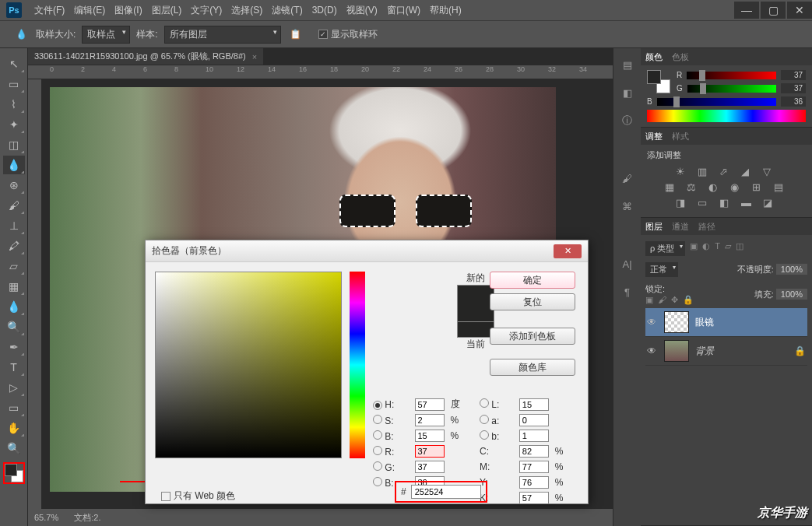  Describe the element at coordinates (781, 188) in the screenshot. I see `lookup-icon: ▤` at that location.